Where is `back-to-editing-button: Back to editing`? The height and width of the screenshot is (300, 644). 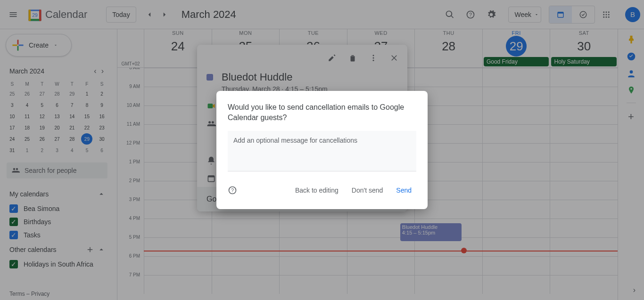
back-to-editing-button: Back to editing is located at coordinates (317, 190).